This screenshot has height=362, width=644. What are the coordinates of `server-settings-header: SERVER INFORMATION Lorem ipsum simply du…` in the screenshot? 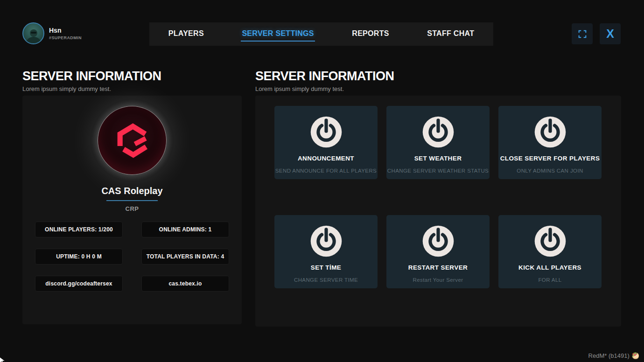 It's located at (325, 81).